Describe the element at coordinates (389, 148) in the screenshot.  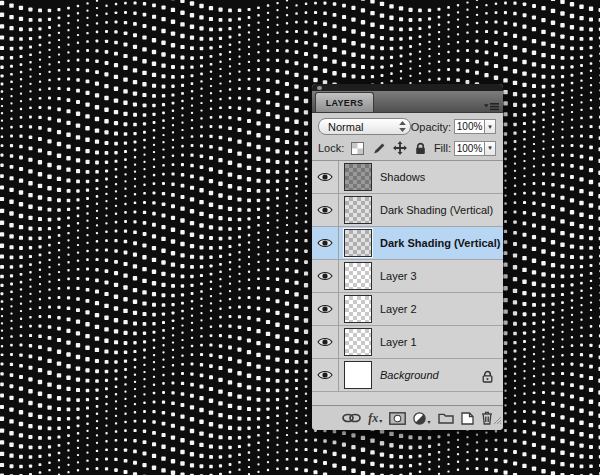
I see `lock-buttons` at that location.